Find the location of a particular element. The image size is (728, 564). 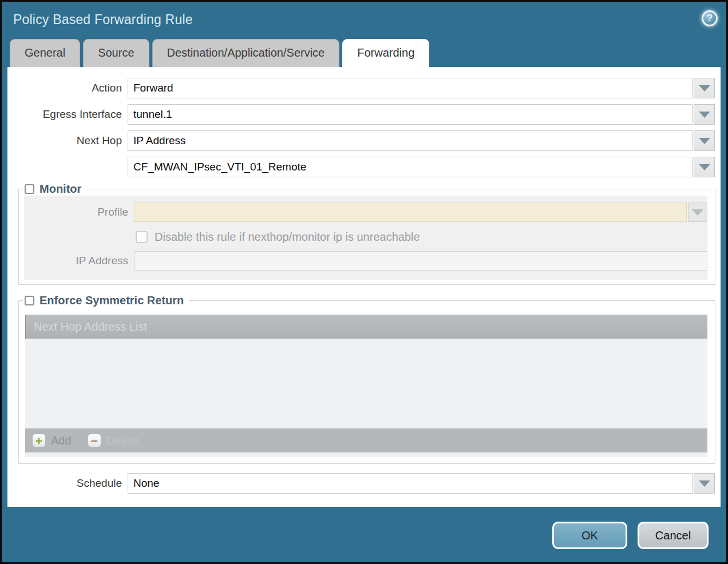

next-hop-address-dropdown-button is located at coordinates (704, 167).